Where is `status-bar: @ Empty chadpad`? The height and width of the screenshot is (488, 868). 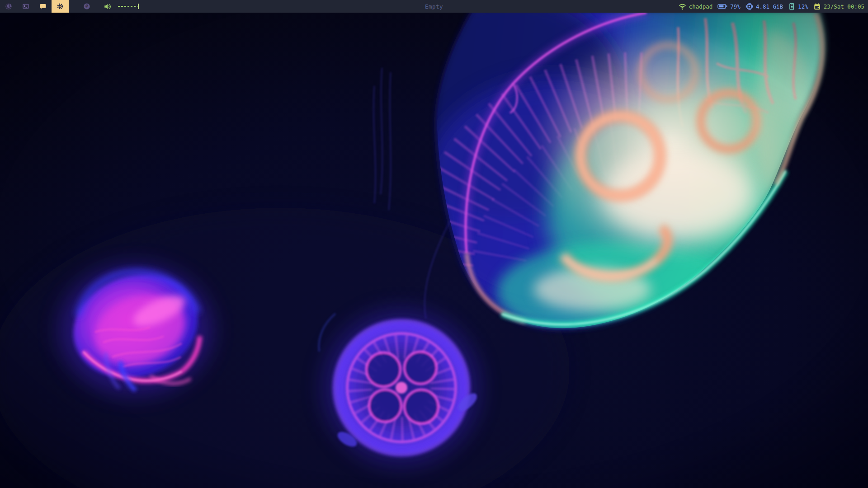
status-bar: @ Empty chadpad is located at coordinates (434, 6).